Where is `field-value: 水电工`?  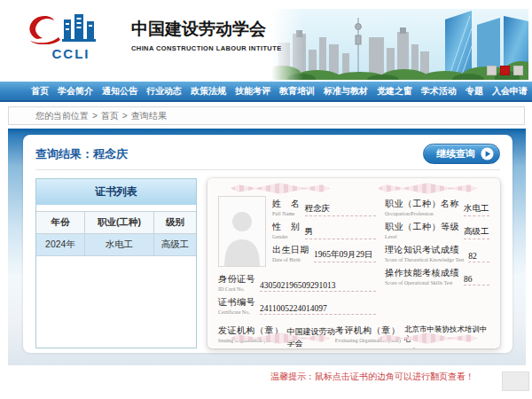 field-value: 水电工 is located at coordinates (477, 209).